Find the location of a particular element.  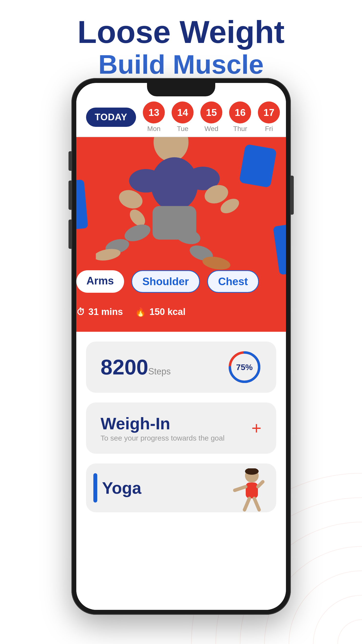

day-name-mon: Mon is located at coordinates (154, 129).